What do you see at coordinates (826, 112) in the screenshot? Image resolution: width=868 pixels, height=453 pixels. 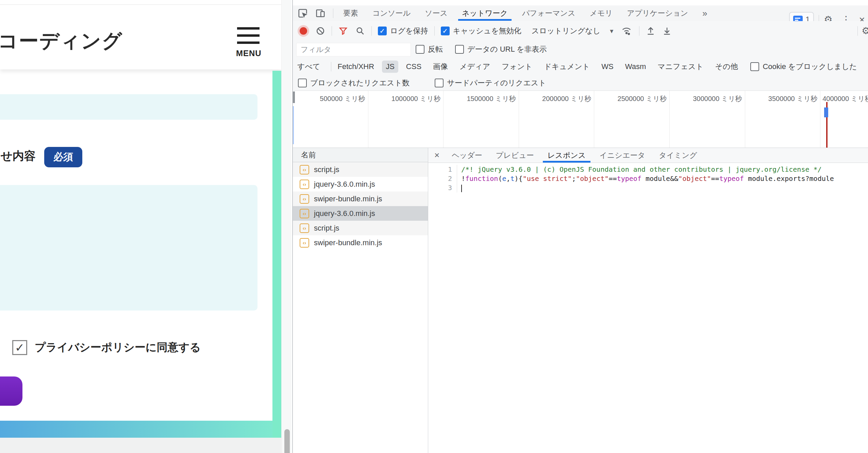 I see `request-bar` at bounding box center [826, 112].